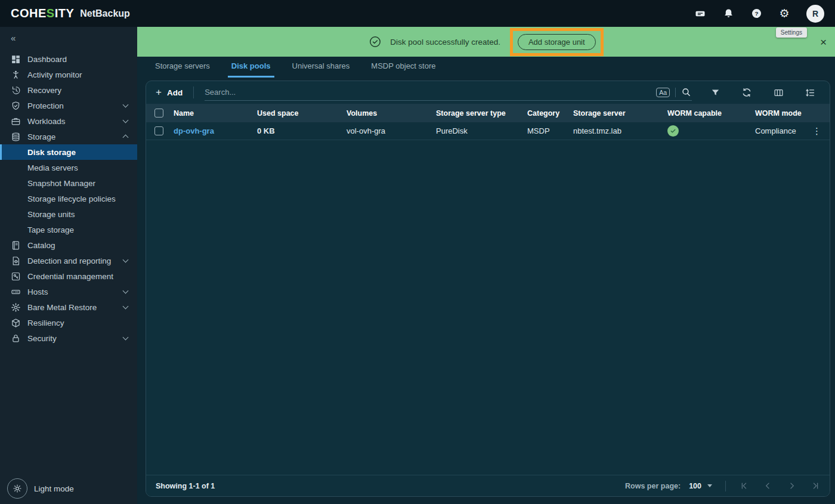 This screenshot has width=835, height=504. Describe the element at coordinates (159, 113) in the screenshot. I see `select-all-checkbox` at that location.